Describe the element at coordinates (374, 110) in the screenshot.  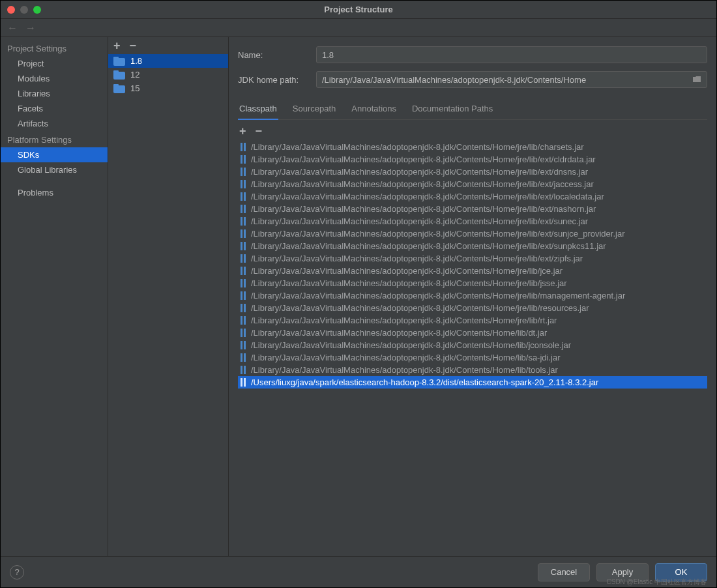
I see `tab-annotations: Annotations` at that location.